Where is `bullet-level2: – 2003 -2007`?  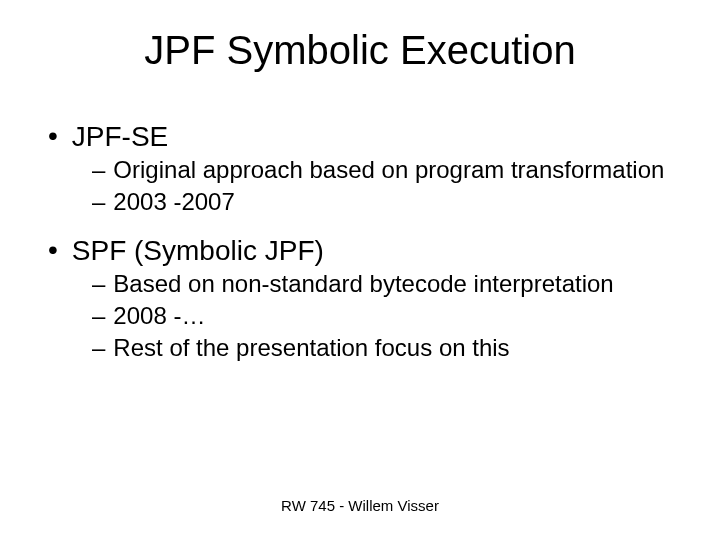 bullet-level2: – 2003 -2007 is located at coordinates (382, 202).